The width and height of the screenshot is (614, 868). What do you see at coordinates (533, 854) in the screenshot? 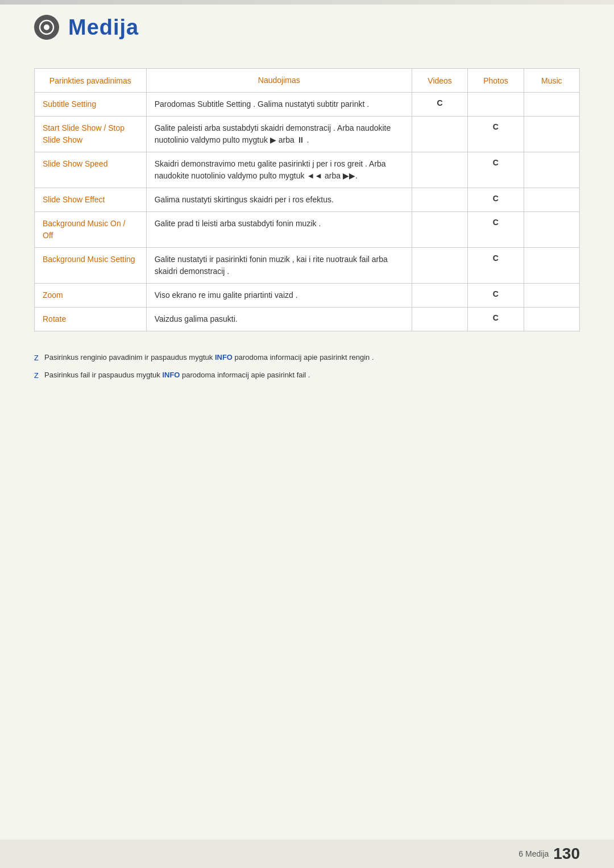
I see `footer-section-label: 6 Medija` at bounding box center [533, 854].